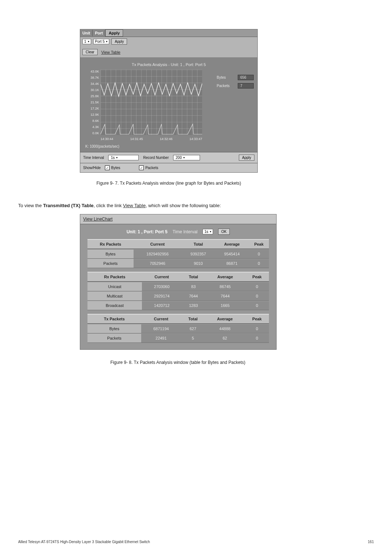 Image resolution: width=392 pixels, height=554 pixels. What do you see at coordinates (178, 305) in the screenshot?
I see `table-row: Broadcast 1420712 1283 1665 0` at bounding box center [178, 305].